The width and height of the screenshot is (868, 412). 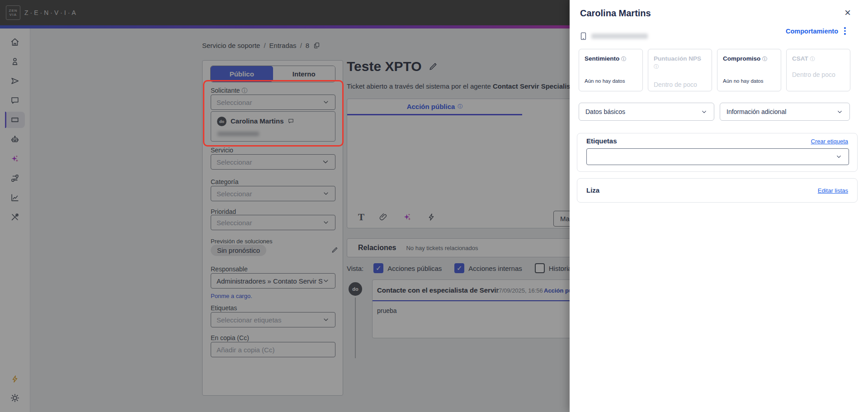 What do you see at coordinates (680, 70) in the screenshot?
I see `metric-card-nps: Puntuación NPS ⓘ Dentro de poco` at bounding box center [680, 70].